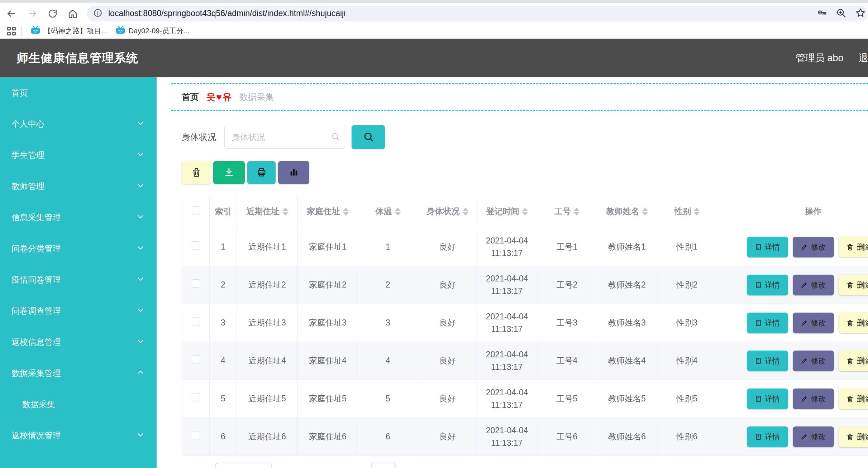 The image size is (868, 468). What do you see at coordinates (262, 173) in the screenshot?
I see `print-button` at bounding box center [262, 173].